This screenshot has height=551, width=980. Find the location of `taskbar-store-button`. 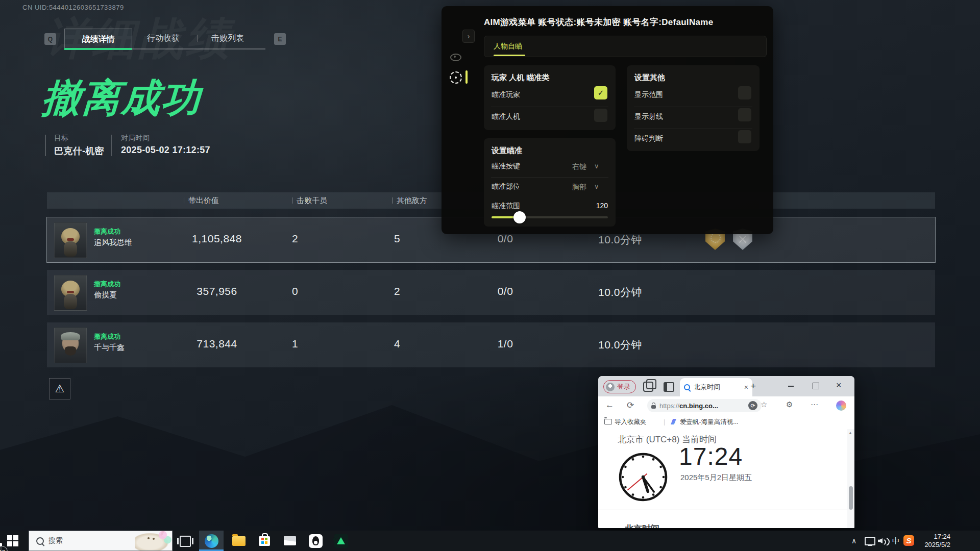

taskbar-store-button is located at coordinates (264, 541).